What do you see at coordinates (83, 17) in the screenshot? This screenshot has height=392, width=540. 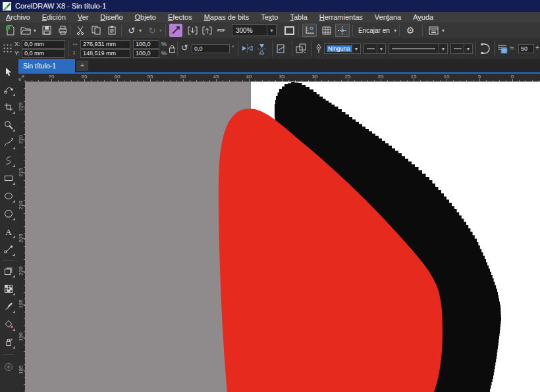 I see `menu-item-ver: Ver` at bounding box center [83, 17].